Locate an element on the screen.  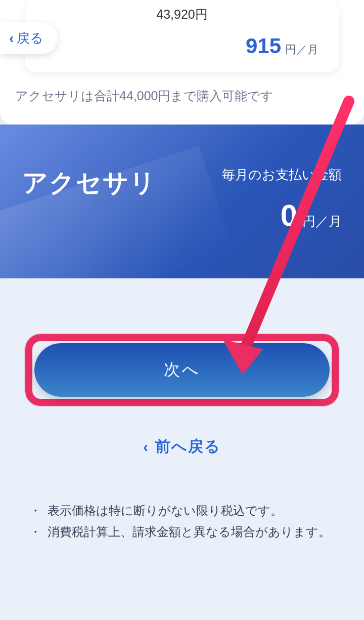
footnote-text: 表示価格は特に断りがない限り税込です。 is located at coordinates (165, 511).